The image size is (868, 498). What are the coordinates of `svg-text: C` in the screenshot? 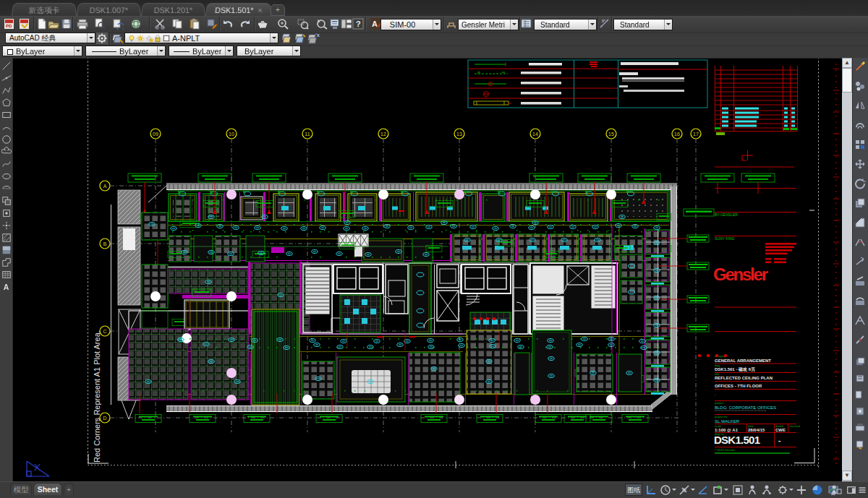 It's located at (104, 331).